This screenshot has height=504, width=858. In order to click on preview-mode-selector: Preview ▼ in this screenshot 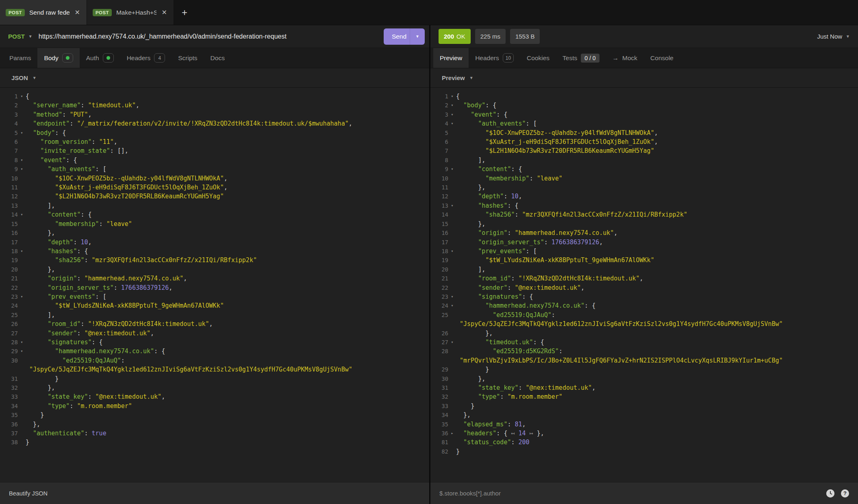, I will do `click(458, 78)`.